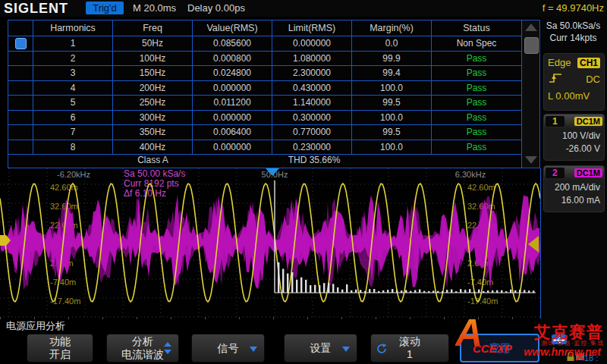 Image resolution: width=607 pixels, height=364 pixels. What do you see at coordinates (392, 28) in the screenshot?
I see `header-margin: Margin(%)` at bounding box center [392, 28].